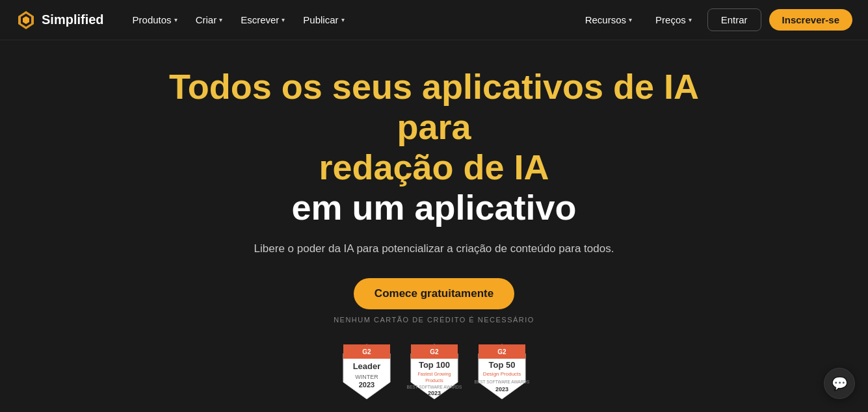 The height and width of the screenshot is (412, 868). I want to click on logo: Simplified, so click(60, 20).